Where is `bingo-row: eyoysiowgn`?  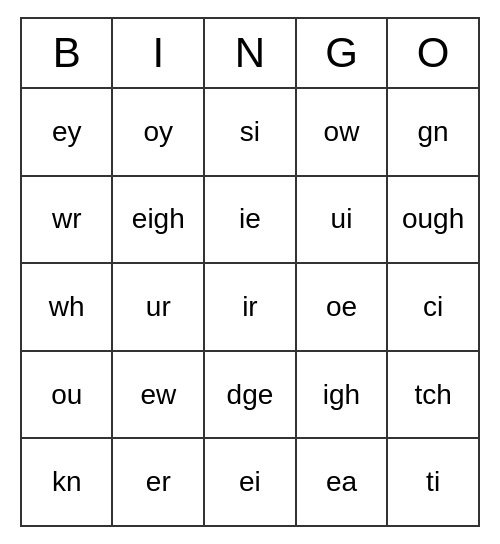
bingo-row: eyoysiowgn is located at coordinates (250, 132).